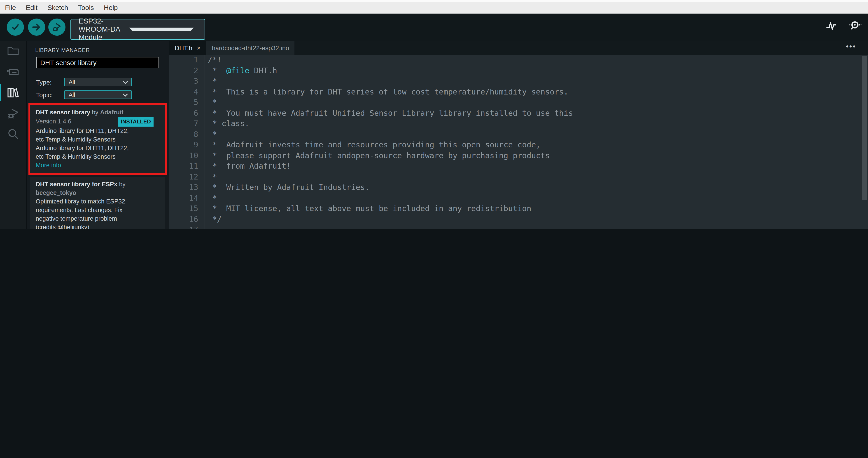 This screenshot has width=868, height=458. I want to click on code-line: 2 * @file DHT.h, so click(519, 71).